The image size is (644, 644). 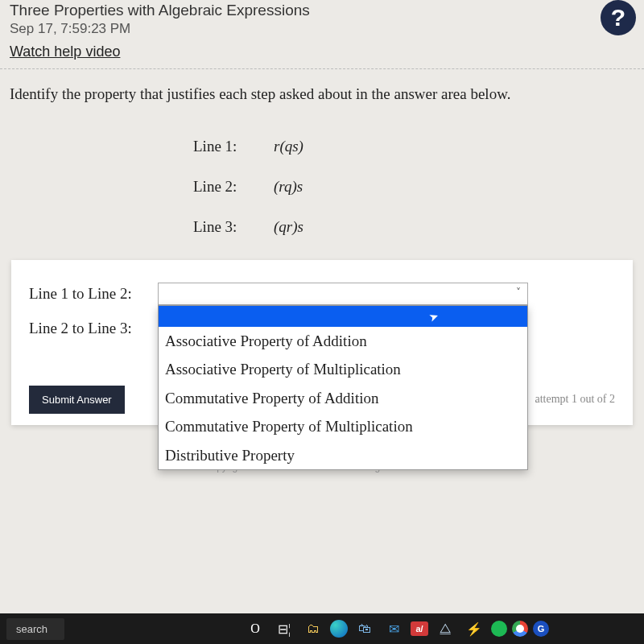 I want to click on spotify-icon, so click(x=499, y=629).